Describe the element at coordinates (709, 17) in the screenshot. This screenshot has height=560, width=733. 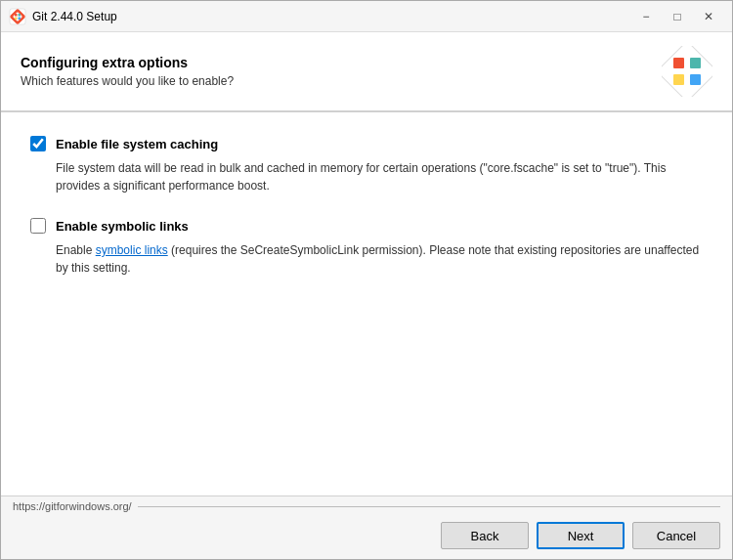
I see `close-button: ✕` at that location.